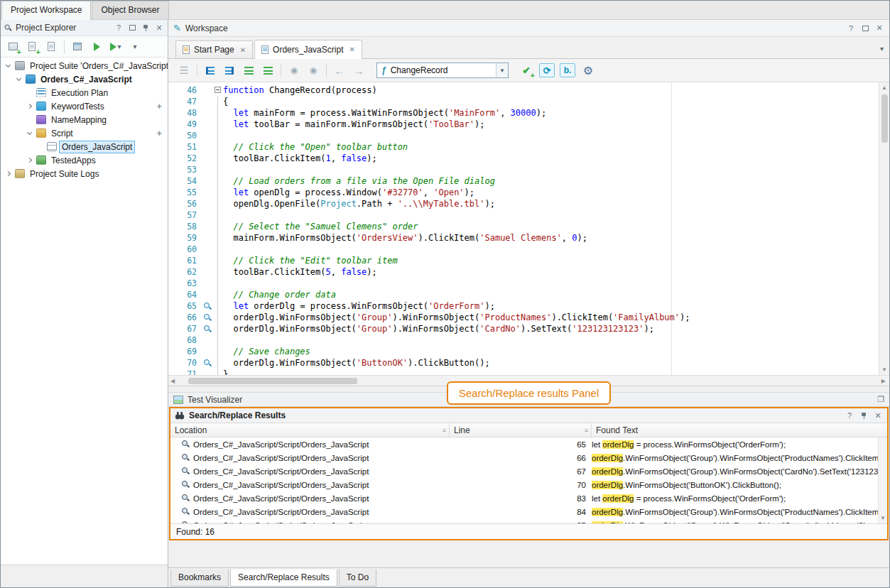 Image resolution: width=890 pixels, height=588 pixels. I want to click on tab-to-do: To Do, so click(358, 578).